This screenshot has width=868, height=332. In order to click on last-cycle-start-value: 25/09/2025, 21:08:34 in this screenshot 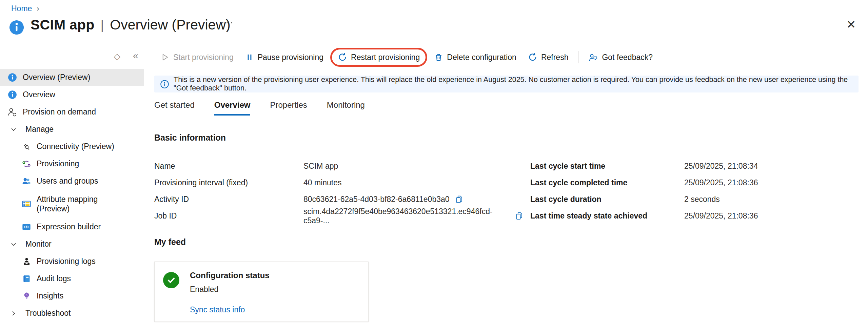, I will do `click(721, 166)`.